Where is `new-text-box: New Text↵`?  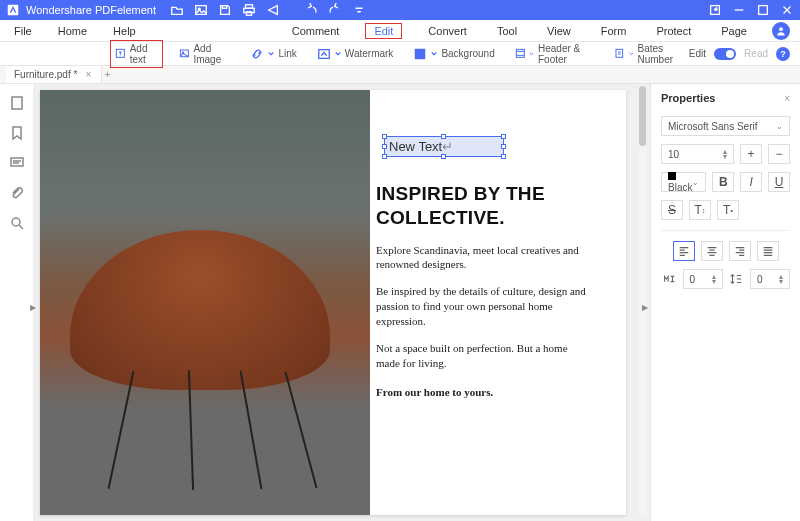 new-text-box: New Text↵ is located at coordinates (444, 146).